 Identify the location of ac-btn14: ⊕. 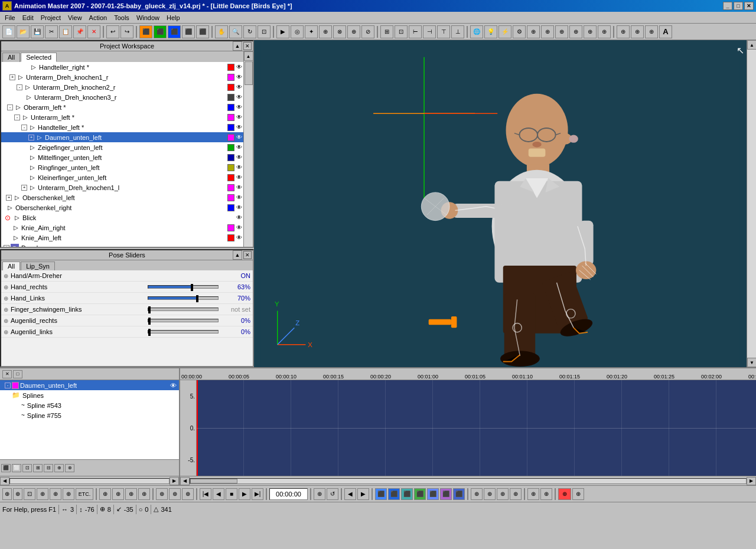
(188, 494).